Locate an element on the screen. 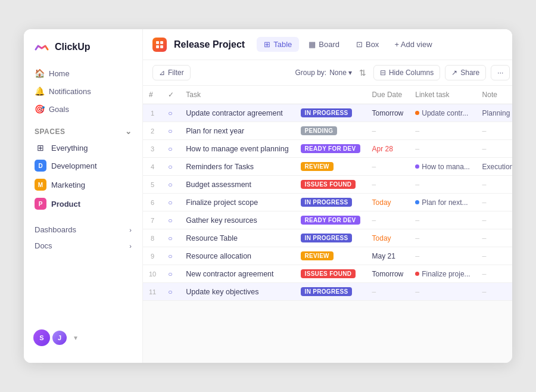 This screenshot has height=392, width=536. sidebar-item-notifications: 🔔 Notifications is located at coordinates (83, 91).